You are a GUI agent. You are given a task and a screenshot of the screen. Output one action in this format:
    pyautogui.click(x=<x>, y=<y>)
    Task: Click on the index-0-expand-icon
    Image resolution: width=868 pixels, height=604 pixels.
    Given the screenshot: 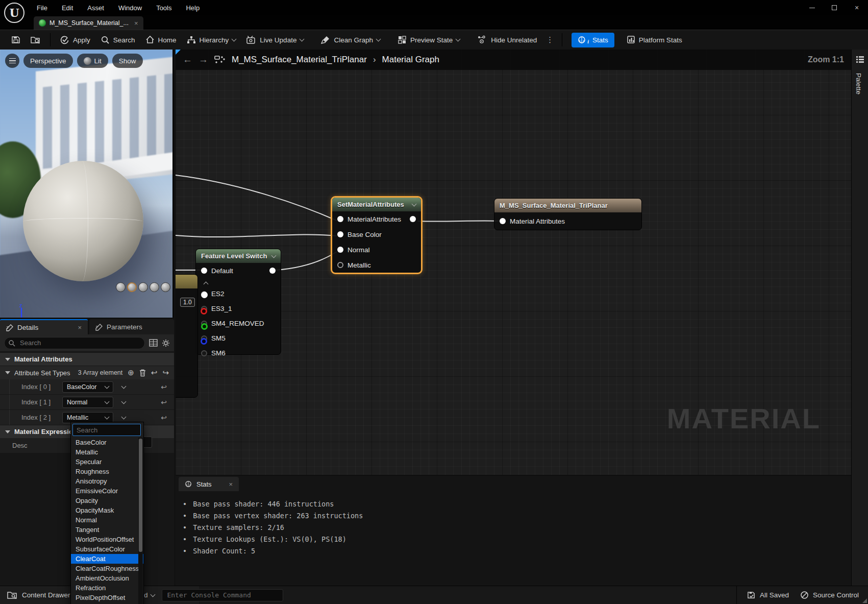 What is the action you would take?
    pyautogui.click(x=123, y=386)
    